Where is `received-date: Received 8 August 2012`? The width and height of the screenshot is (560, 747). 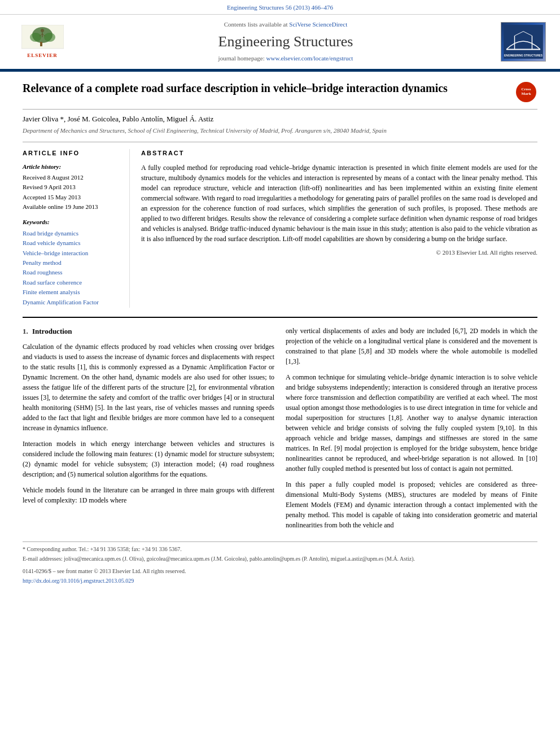 received-date: Received 8 August 2012 is located at coordinates (71, 177).